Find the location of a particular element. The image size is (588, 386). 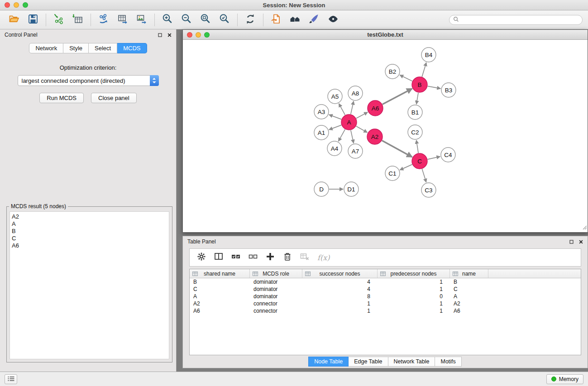

network-node-B: B is located at coordinates (420, 85).